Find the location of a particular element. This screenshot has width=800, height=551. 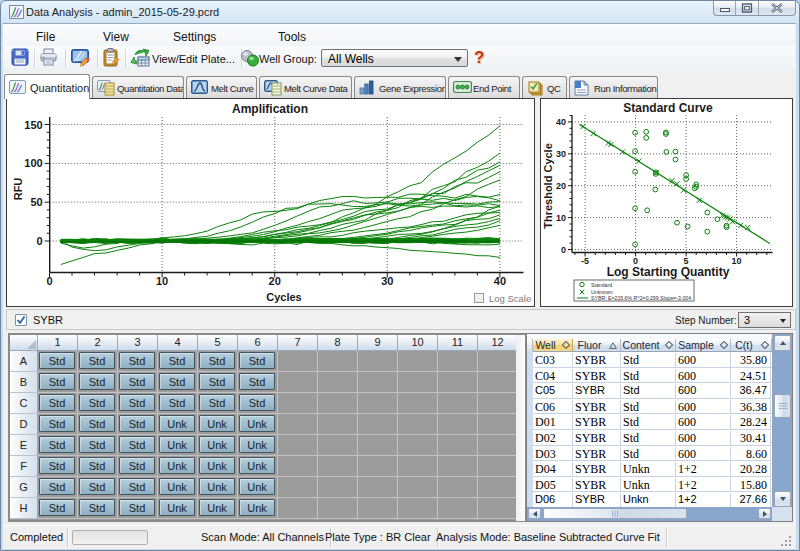

svg-text: RFU is located at coordinates (18, 190).